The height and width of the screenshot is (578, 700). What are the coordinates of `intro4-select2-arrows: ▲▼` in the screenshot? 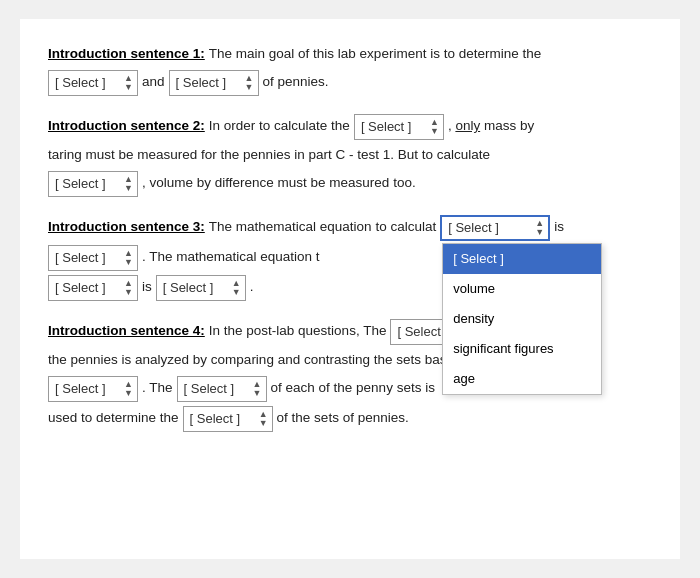 It's located at (128, 389).